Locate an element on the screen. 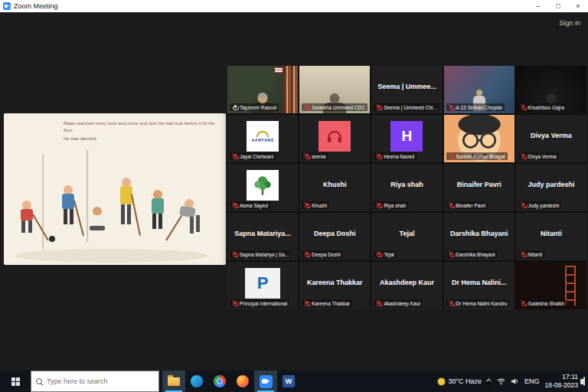  participant-tile-khushi: Khushi Khushi is located at coordinates (335, 188).